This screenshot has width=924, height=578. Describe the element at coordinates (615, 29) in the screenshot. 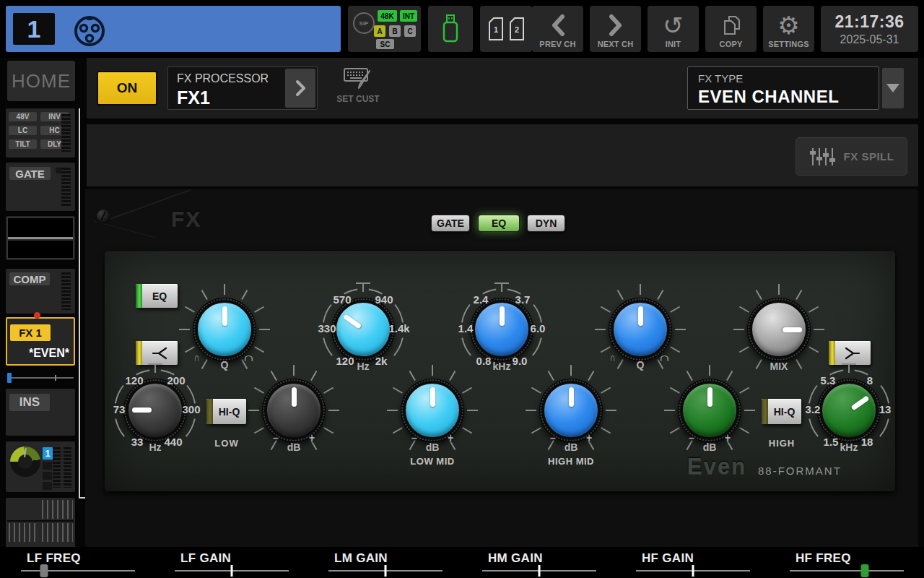

I see `next-channel-button: NEXT CH` at that location.